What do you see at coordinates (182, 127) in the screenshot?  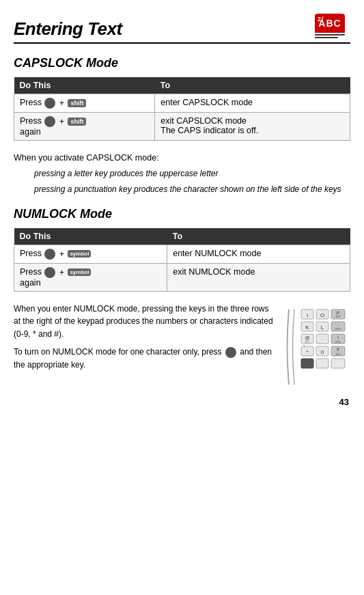 I see `table-row: Press + shift again exit CAPSLOCK mode T…` at bounding box center [182, 127].